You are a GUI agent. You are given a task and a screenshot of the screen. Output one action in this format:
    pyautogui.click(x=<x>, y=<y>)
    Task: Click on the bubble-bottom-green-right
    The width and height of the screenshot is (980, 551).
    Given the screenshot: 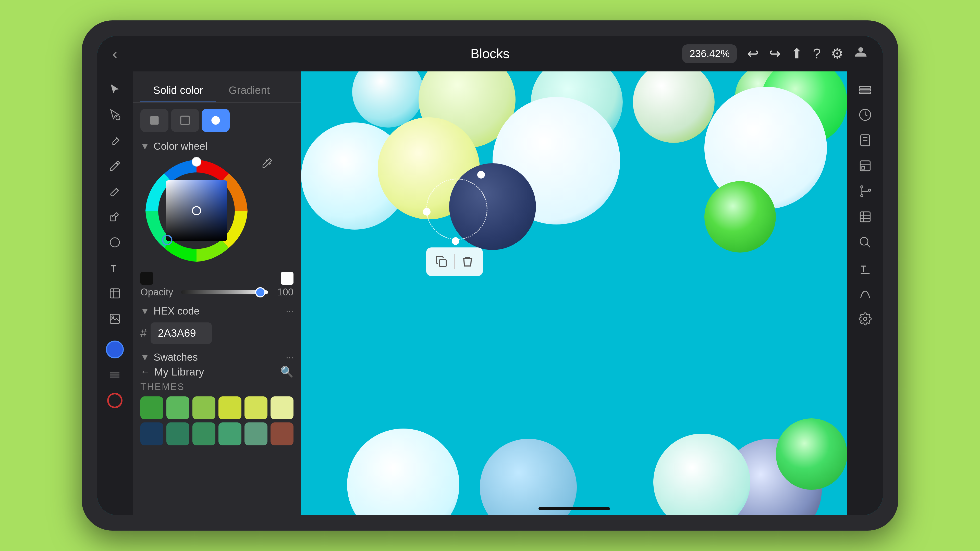 What is the action you would take?
    pyautogui.click(x=811, y=454)
    